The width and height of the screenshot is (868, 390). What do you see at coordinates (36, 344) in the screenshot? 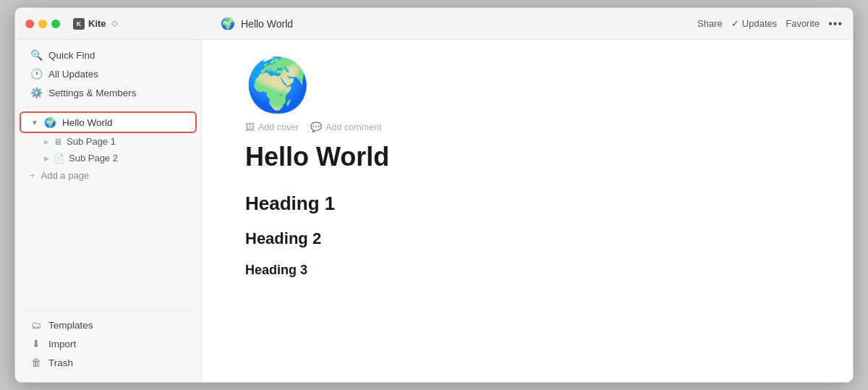
I see `import-icon: ⬇` at bounding box center [36, 344].